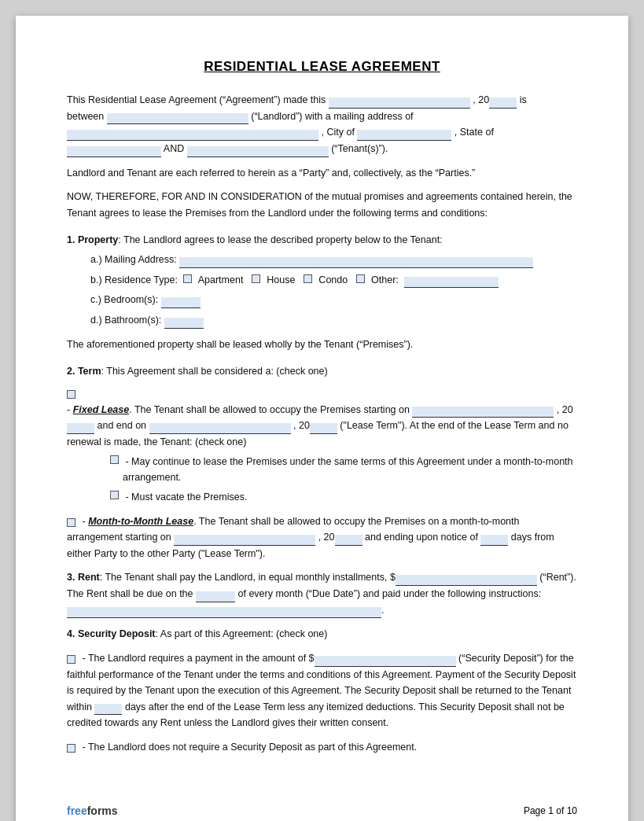 The width and height of the screenshot is (644, 821). I want to click on fixed-end-date-field, so click(220, 429).